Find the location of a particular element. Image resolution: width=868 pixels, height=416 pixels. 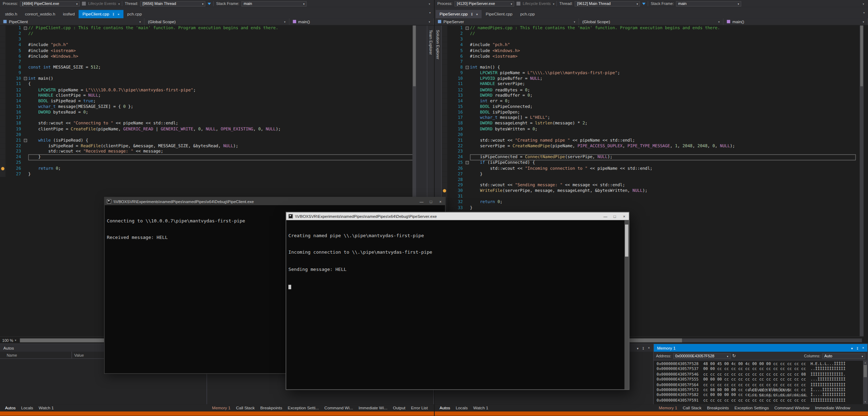

editor-tab-pipeclient-cpp: PipeClient.cpp↧× is located at coordinates (101, 14).